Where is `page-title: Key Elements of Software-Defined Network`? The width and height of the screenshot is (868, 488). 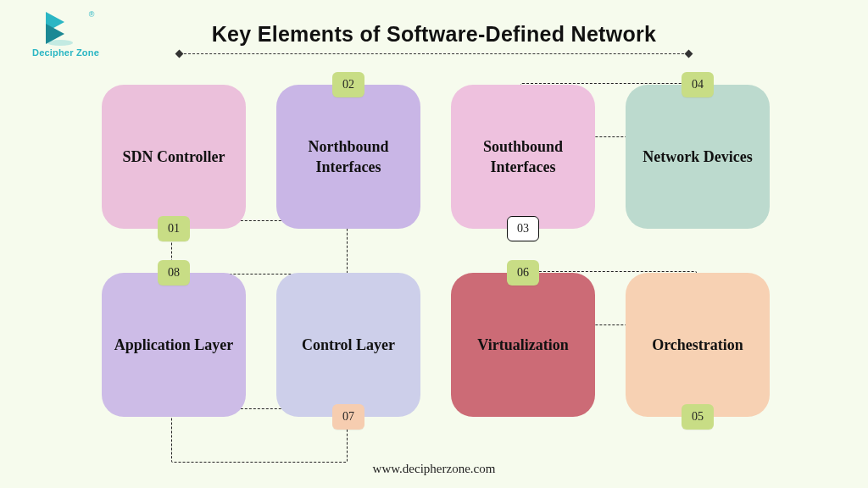
page-title: Key Elements of Software-Defined Network is located at coordinates (434, 34).